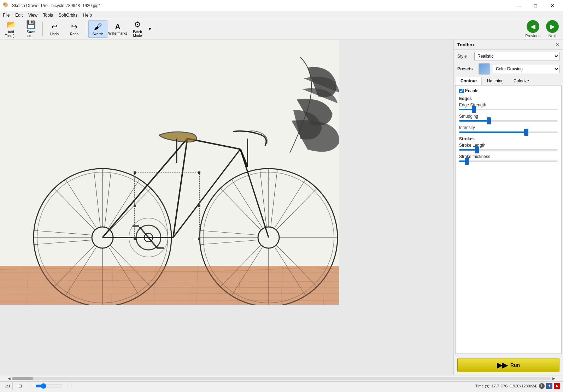  What do you see at coordinates (515, 365) in the screenshot?
I see `run-label: Run` at bounding box center [515, 365].